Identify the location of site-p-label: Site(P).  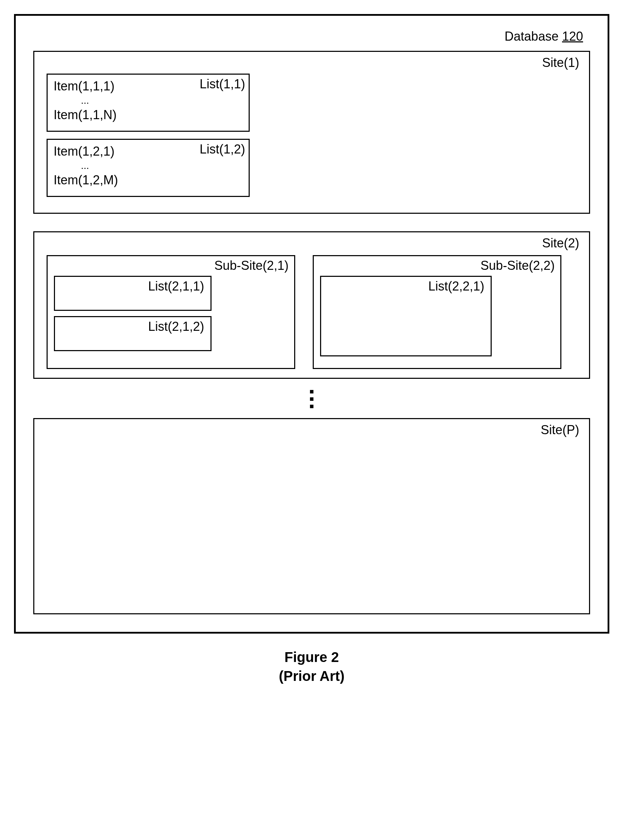
(315, 432).